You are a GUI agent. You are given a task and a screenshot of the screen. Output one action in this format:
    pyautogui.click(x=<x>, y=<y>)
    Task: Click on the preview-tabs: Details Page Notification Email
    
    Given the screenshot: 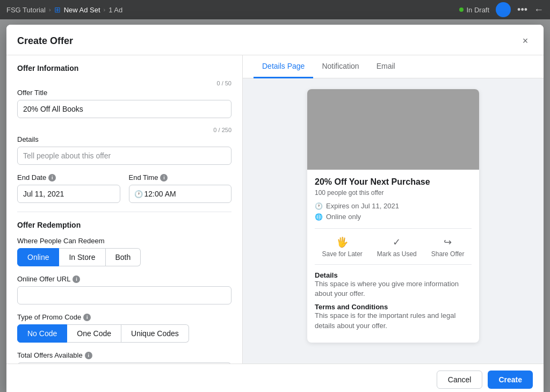 What is the action you would take?
    pyautogui.click(x=393, y=67)
    